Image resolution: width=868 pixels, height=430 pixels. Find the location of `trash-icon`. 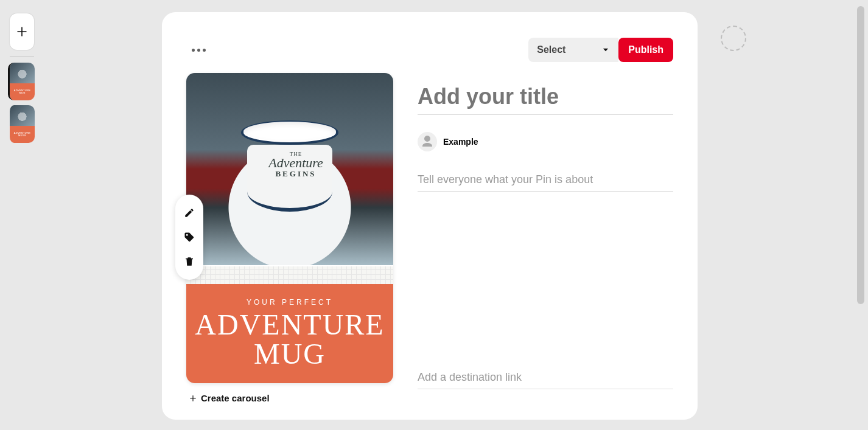

trash-icon is located at coordinates (189, 262).